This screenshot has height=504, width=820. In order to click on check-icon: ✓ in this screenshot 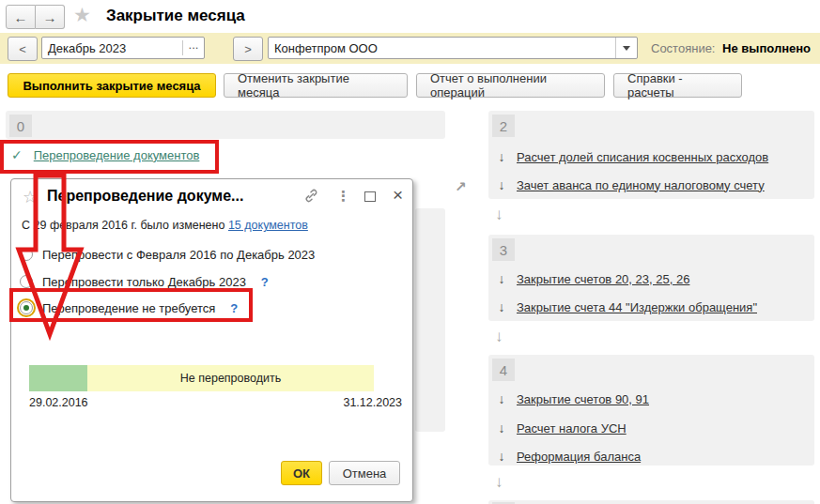, I will do `click(17, 155)`.